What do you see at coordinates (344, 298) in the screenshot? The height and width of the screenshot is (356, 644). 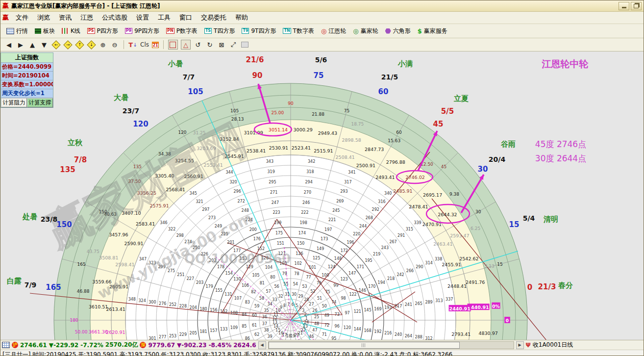 I see `svg-text: 98` at bounding box center [344, 298].